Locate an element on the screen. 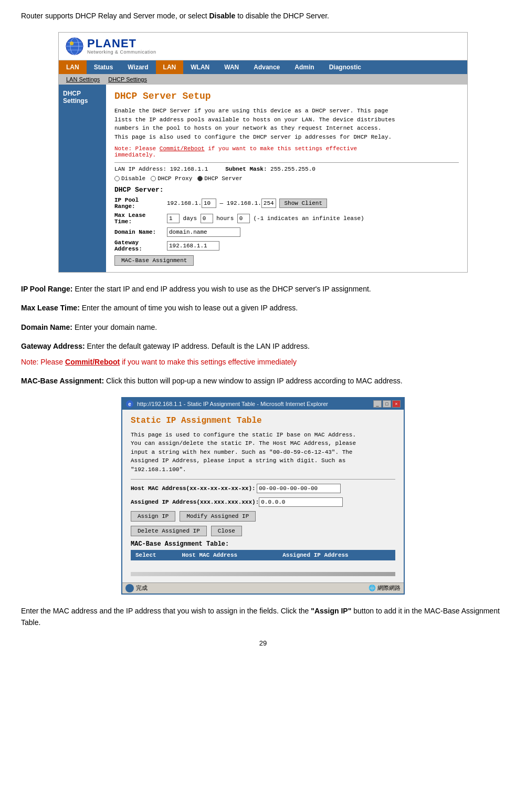 The width and height of the screenshot is (526, 812). lease-days-input is located at coordinates (173, 218).